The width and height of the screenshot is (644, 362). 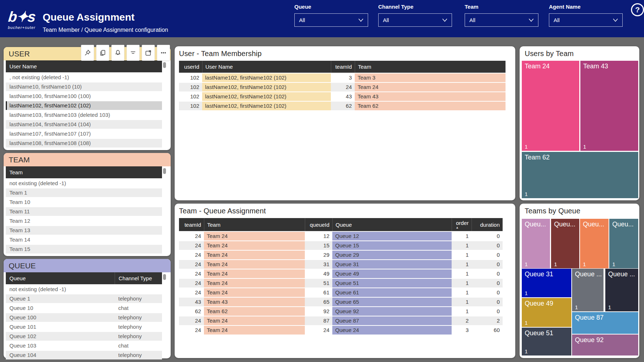 I want to click on list-item: lastName108, firstName108 (108), so click(x=84, y=143).